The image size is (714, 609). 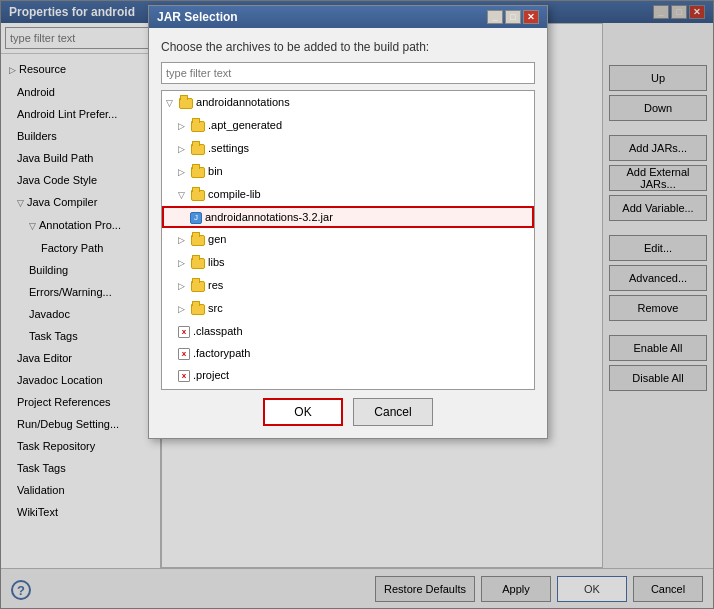 What do you see at coordinates (348, 388) in the screenshot?
I see `tree-node-androidmanifest: XAndroidManifest.xml` at bounding box center [348, 388].